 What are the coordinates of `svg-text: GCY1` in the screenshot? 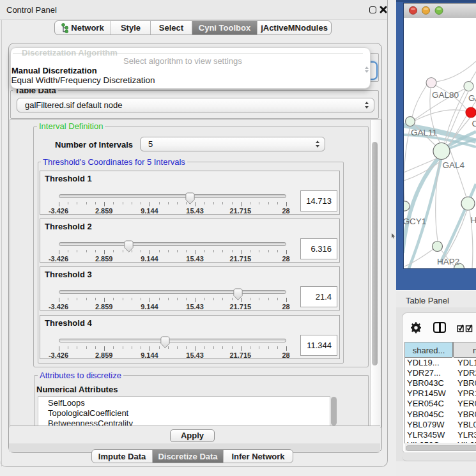 It's located at (415, 221).